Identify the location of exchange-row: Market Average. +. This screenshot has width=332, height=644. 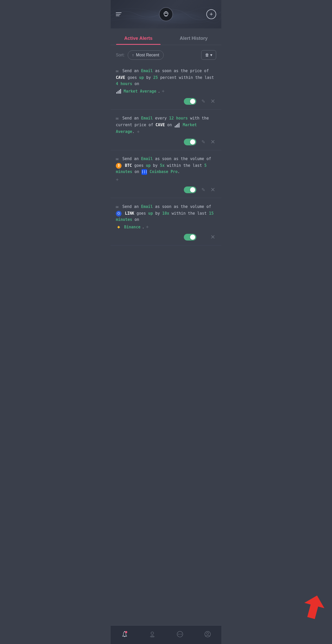
(166, 91).